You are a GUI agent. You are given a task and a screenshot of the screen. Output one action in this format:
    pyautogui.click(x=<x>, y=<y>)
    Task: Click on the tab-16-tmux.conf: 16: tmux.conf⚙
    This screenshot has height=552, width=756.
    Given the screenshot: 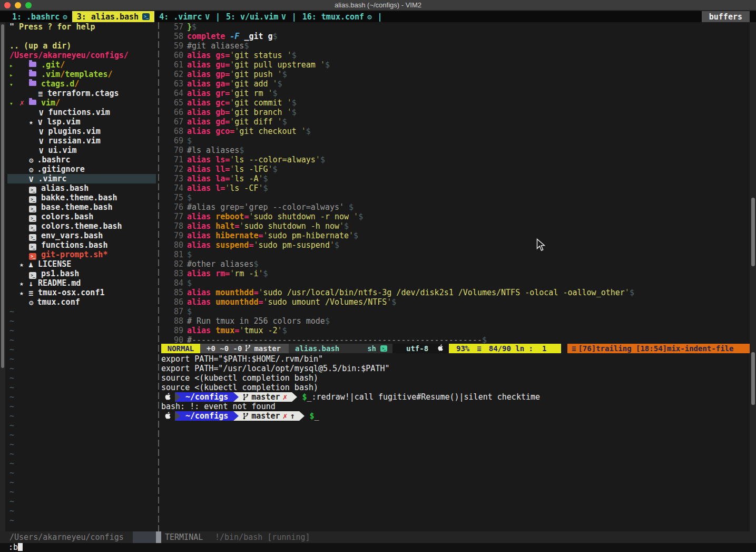 What is the action you would take?
    pyautogui.click(x=337, y=17)
    